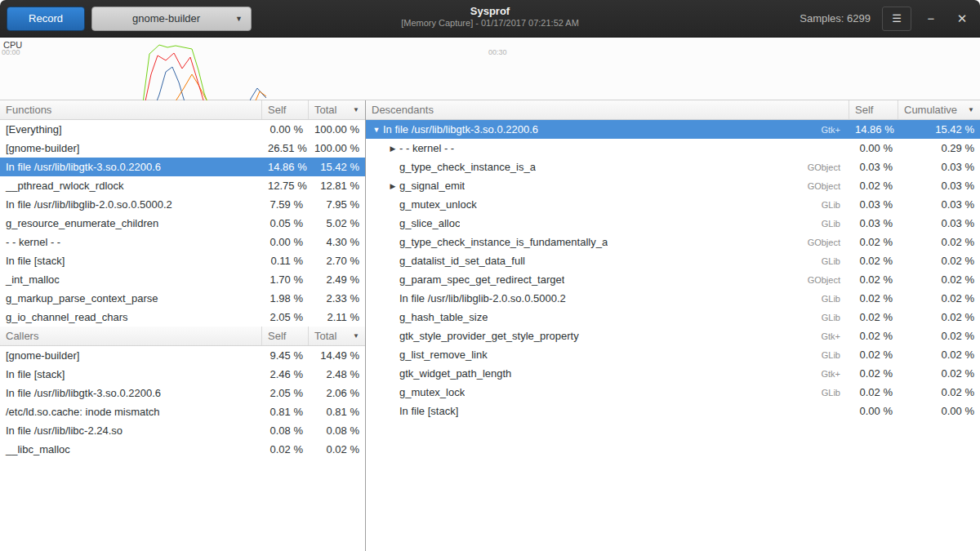  Describe the element at coordinates (673, 354) in the screenshot. I see `tree-row: g_list_remove_linkGLib0.02 %0.02 %` at that location.